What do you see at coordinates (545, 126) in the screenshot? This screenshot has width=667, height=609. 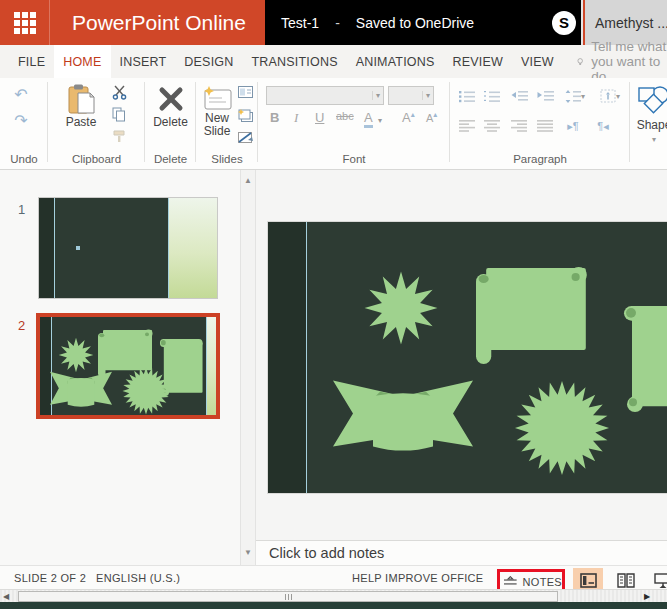 I see `justify-icon` at bounding box center [545, 126].